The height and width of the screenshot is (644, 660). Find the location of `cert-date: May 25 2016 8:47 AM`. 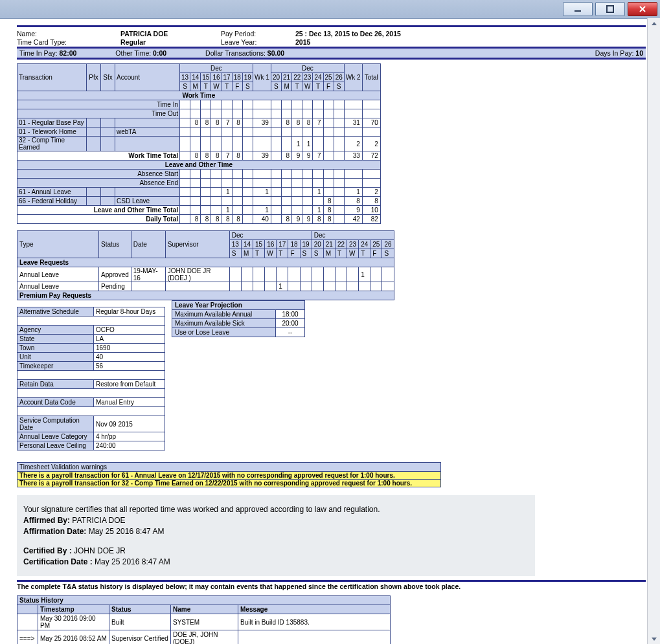

cert-date: May 25 2016 8:47 AM is located at coordinates (132, 562).